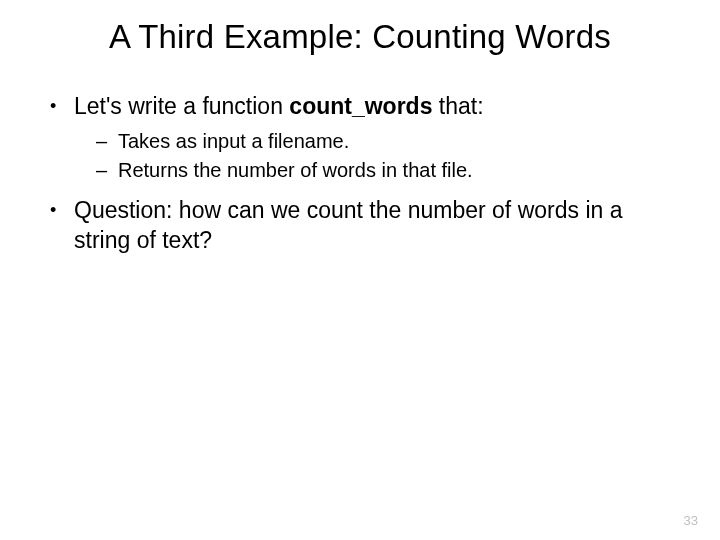  I want to click on sub-bullet-list: – Takes as input a filename. – Returns t…, so click(388, 156).